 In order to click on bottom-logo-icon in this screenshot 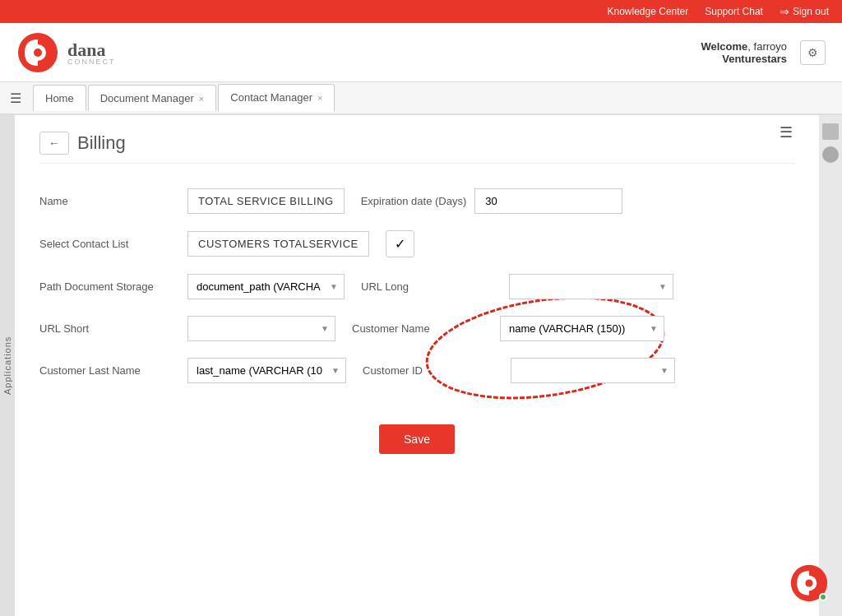, I will do `click(809, 583)`.